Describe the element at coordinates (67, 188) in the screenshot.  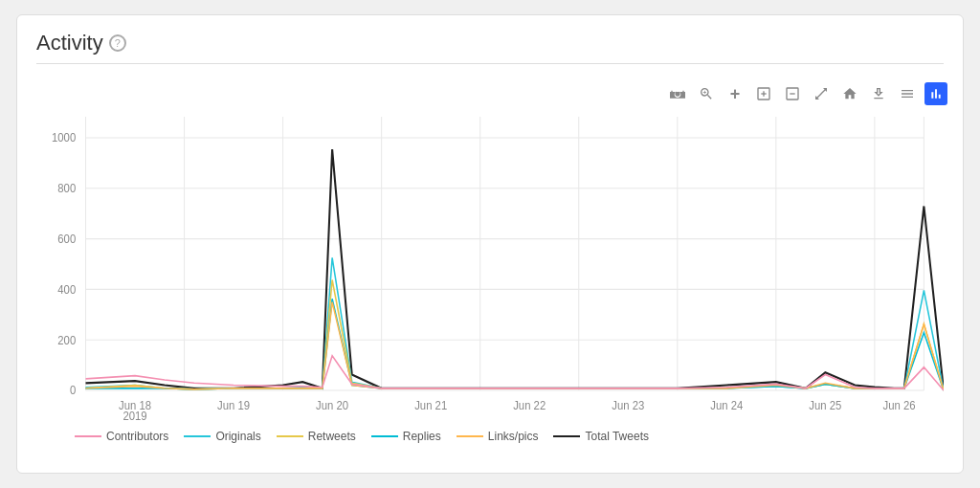
I see `svg-text: 800` at that location.